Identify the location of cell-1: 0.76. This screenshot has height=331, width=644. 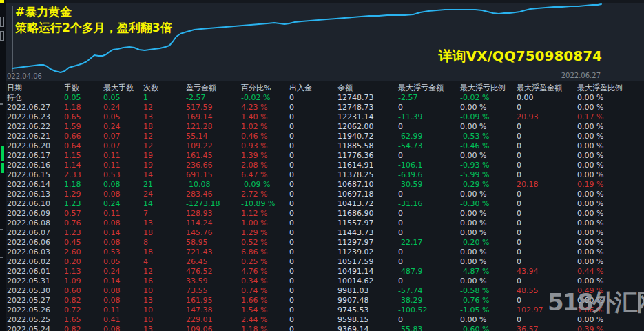
(84, 223).